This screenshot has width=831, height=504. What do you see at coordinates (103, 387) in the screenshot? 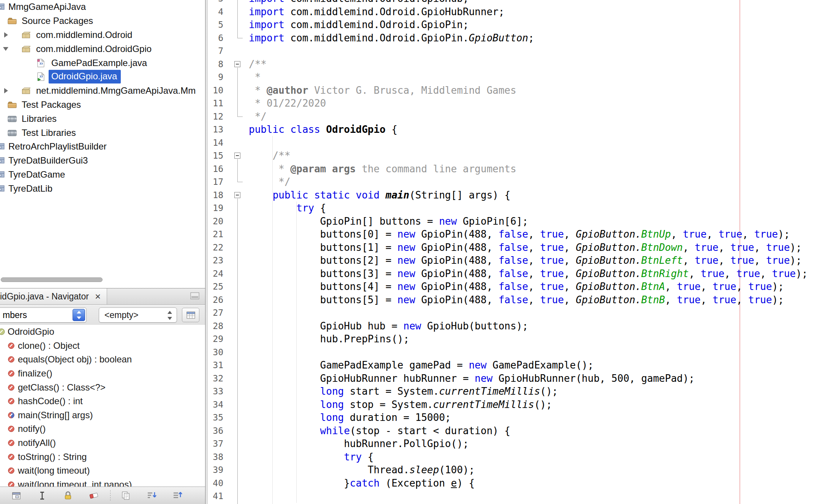
I see `member-item-getclass-class: getClass() : Class<?>` at bounding box center [103, 387].